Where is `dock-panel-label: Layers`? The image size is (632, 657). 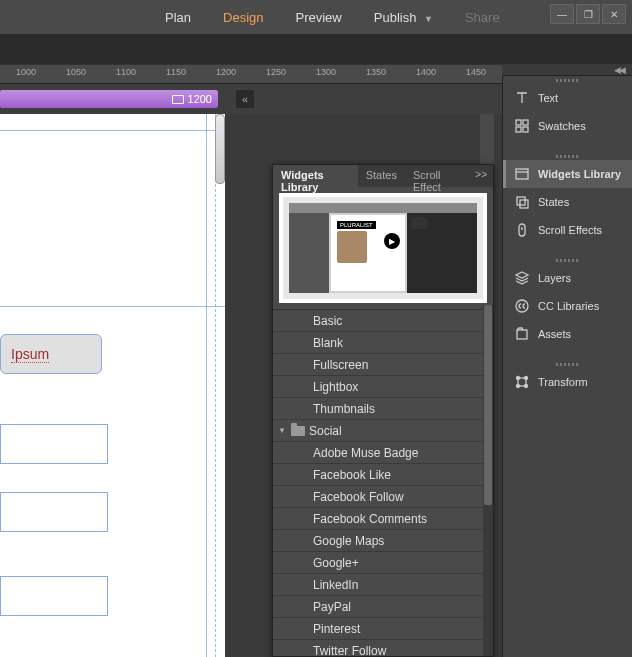
dock-panel-label: Layers is located at coordinates (554, 278).